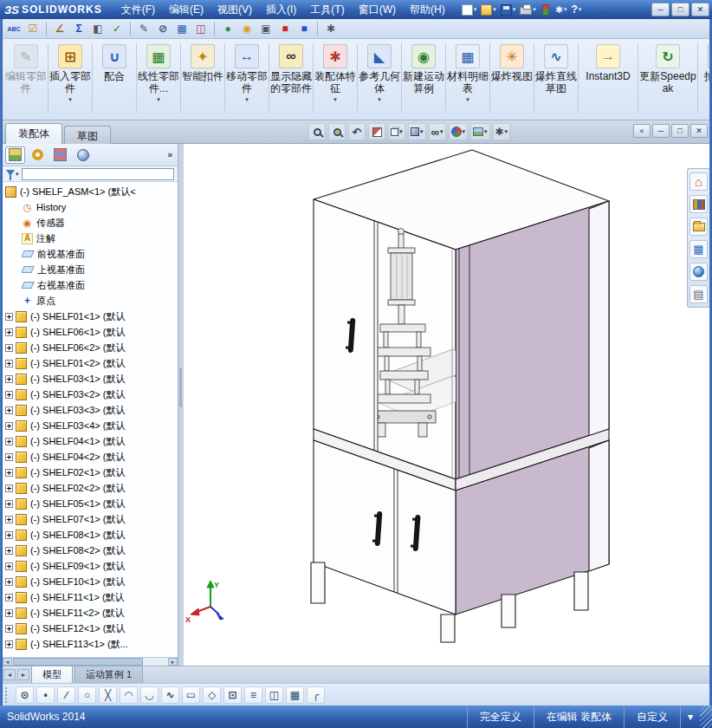 The width and height of the screenshot is (712, 728). Describe the element at coordinates (315, 695) in the screenshot. I see `sketch-fillet-button: ╭` at that location.